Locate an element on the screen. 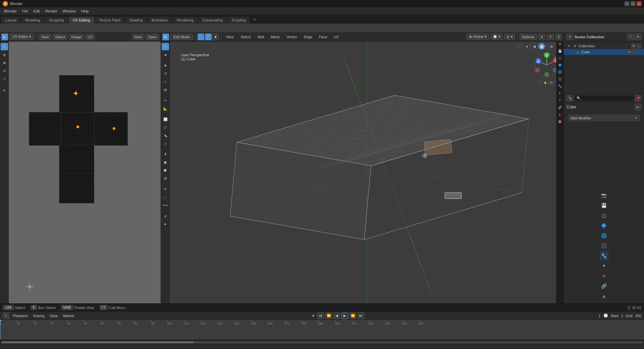  modifier-settings-icon: 🔧 is located at coordinates (604, 256).